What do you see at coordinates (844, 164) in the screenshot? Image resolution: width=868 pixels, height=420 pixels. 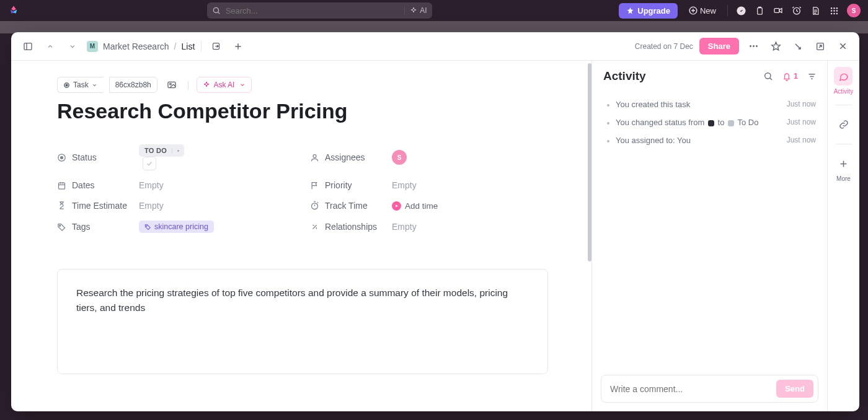 I see `plus-icon` at bounding box center [844, 164].